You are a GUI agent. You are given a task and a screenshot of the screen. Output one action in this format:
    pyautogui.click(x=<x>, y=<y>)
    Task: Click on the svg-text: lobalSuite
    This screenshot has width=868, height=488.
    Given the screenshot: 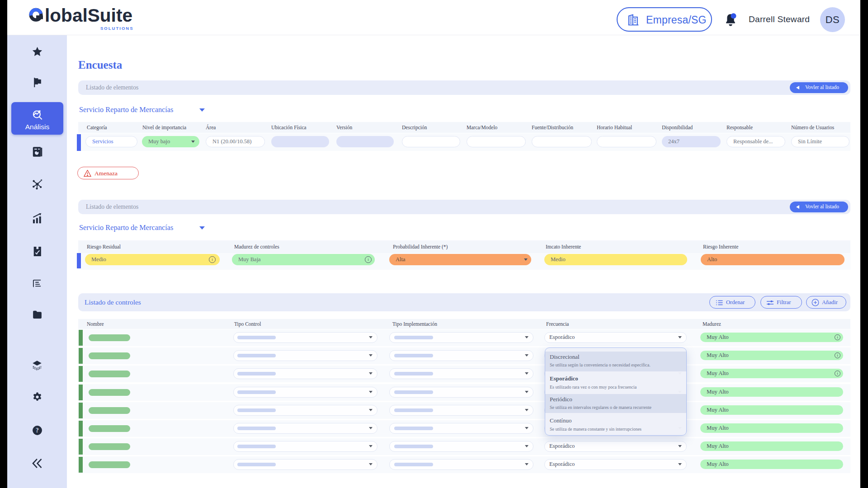 What is the action you would take?
    pyautogui.click(x=89, y=15)
    